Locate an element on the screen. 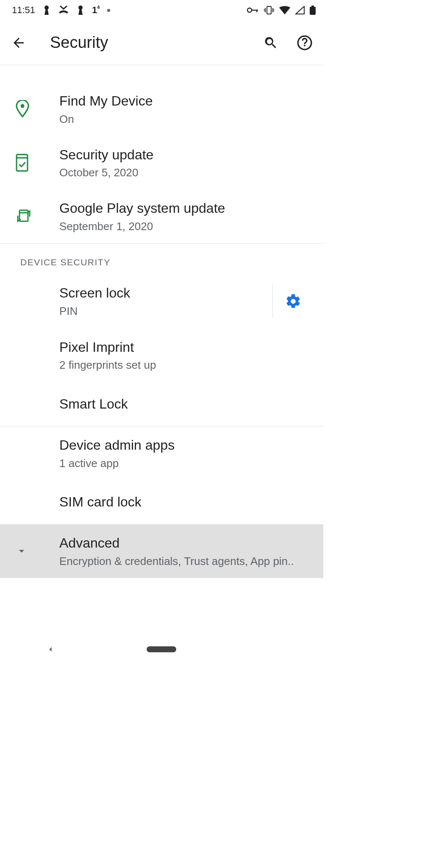 This screenshot has width=422, height=868. one-notification-icon: 14 is located at coordinates (96, 10).